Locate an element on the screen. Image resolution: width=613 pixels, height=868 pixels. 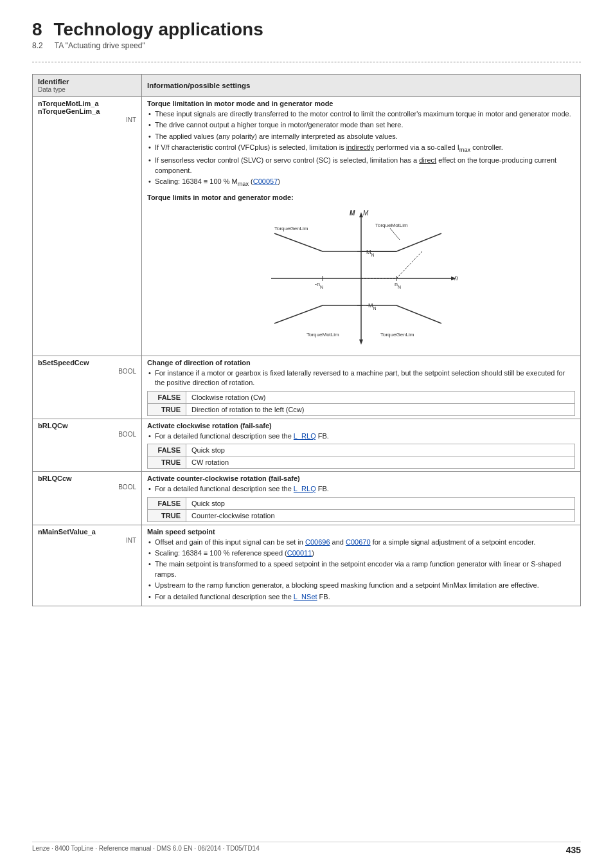
torque-diagram-svg: n M nN -nN MN is located at coordinates (361, 278).